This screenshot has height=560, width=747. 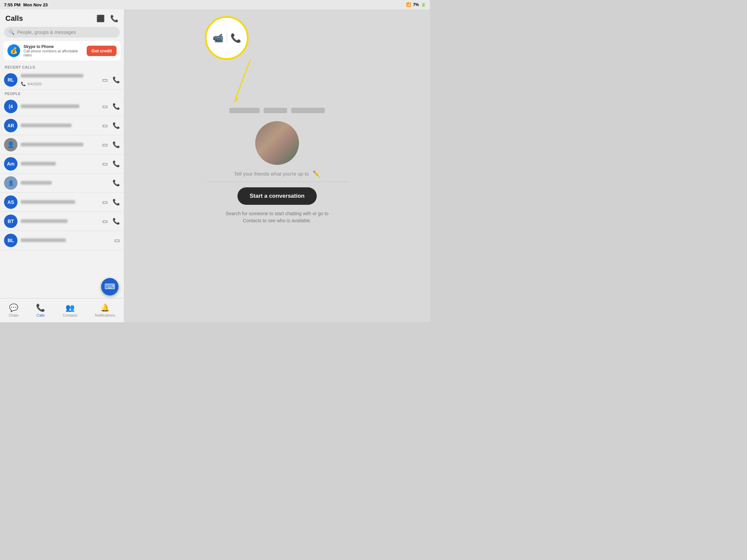 I want to click on table-row: Am ▭ 📞, so click(x=62, y=164).